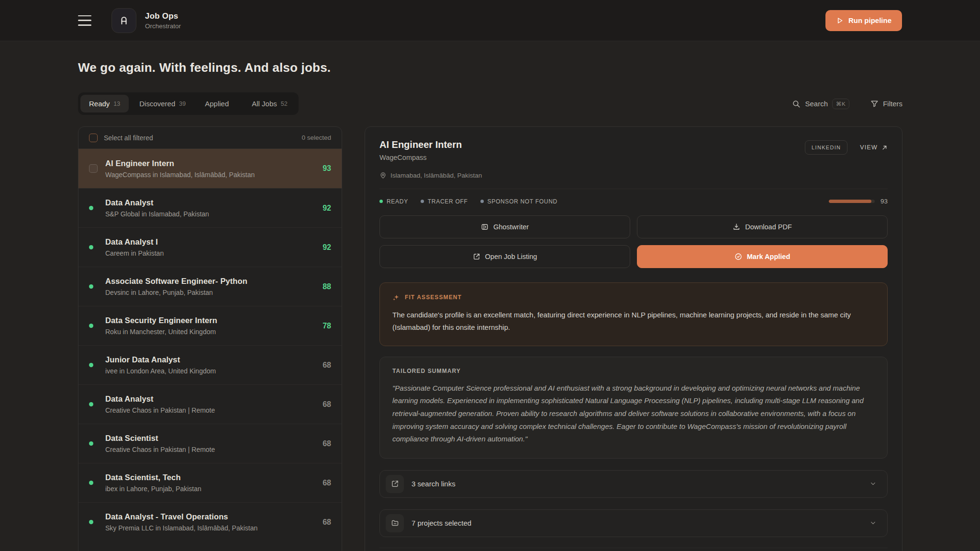  Describe the element at coordinates (157, 103) in the screenshot. I see `tab-label: Discovered` at that location.